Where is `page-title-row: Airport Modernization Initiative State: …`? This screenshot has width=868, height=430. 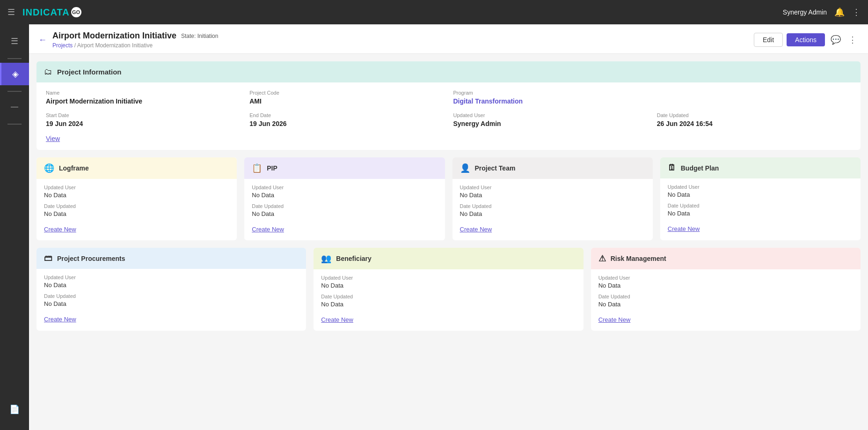
page-title-row: Airport Modernization Initiative State: … is located at coordinates (135, 36).